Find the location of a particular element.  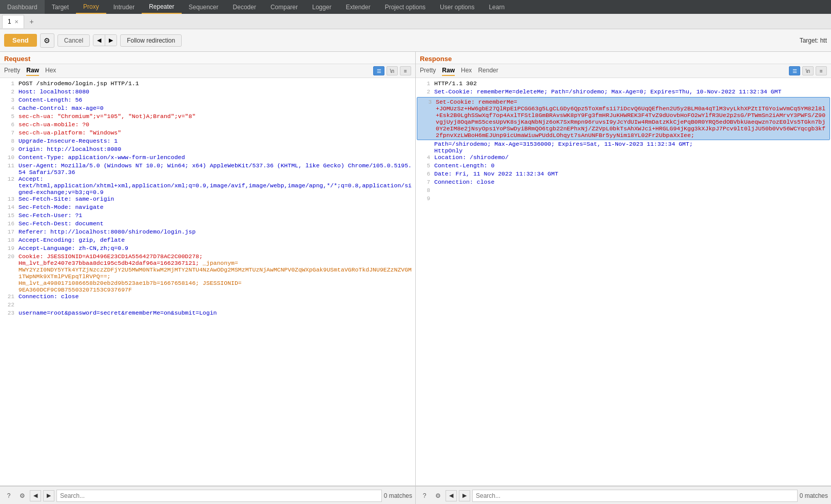

line: 6 Date: Fri, 11 Nov 2022 11:32:34 GMT is located at coordinates (623, 175).